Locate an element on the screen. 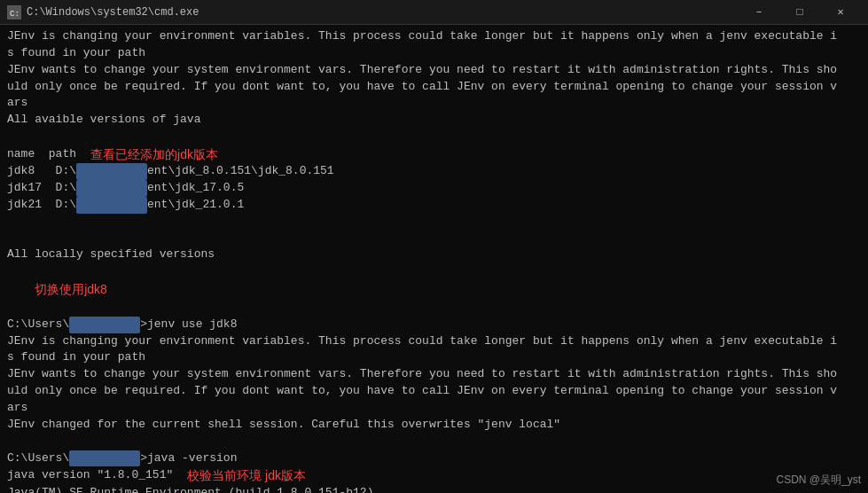 The width and height of the screenshot is (868, 493). terminal-line: jdk8 D:\__________ent\jdk_8.0.151\jdk_8.… is located at coordinates (434, 172).